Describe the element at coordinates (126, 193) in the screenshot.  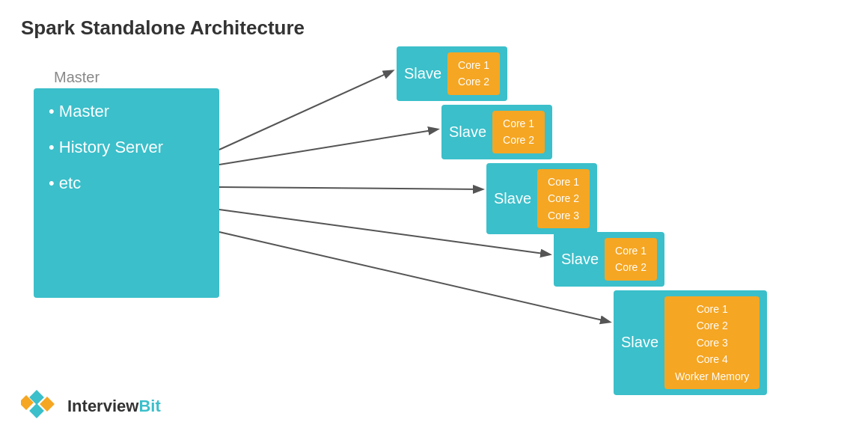
I see `master-box: • Master • History Server • etc` at that location.